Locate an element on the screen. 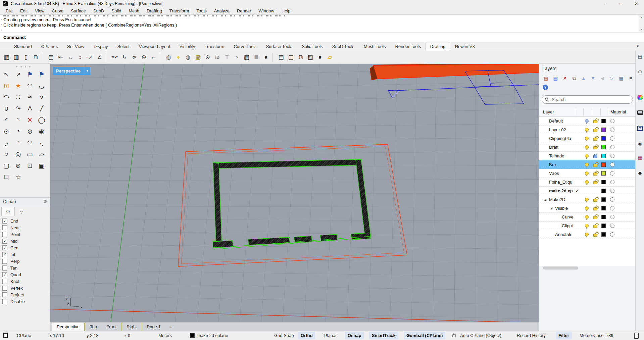 This screenshot has height=340, width=644. layers-horizontal-scrollbar is located at coordinates (560, 268).